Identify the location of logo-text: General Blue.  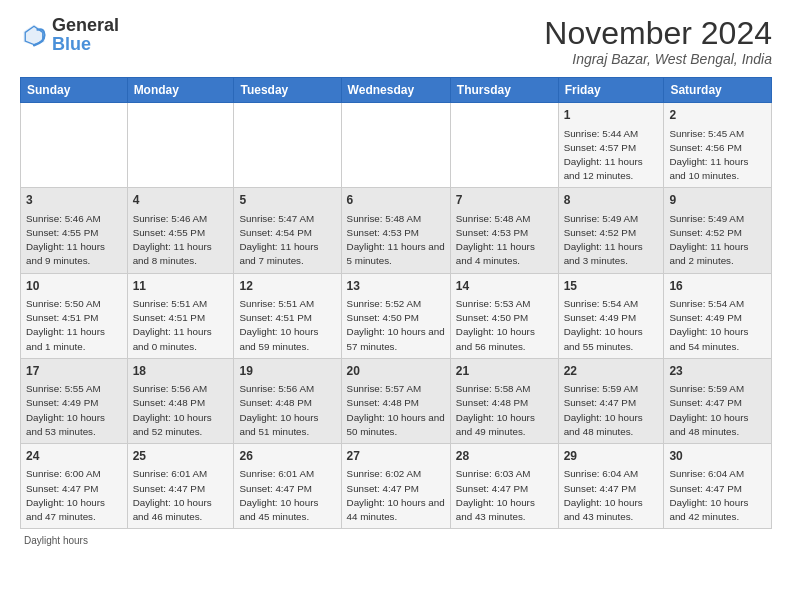
(86, 35).